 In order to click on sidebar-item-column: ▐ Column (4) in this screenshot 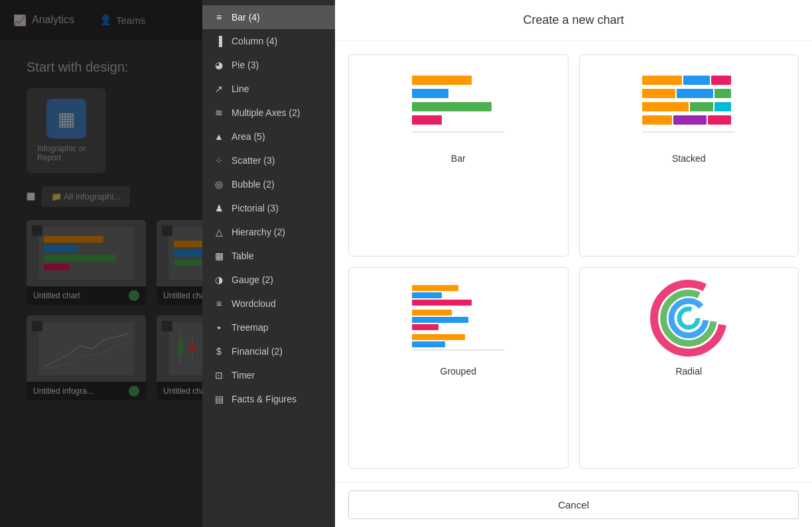, I will do `click(269, 41)`.